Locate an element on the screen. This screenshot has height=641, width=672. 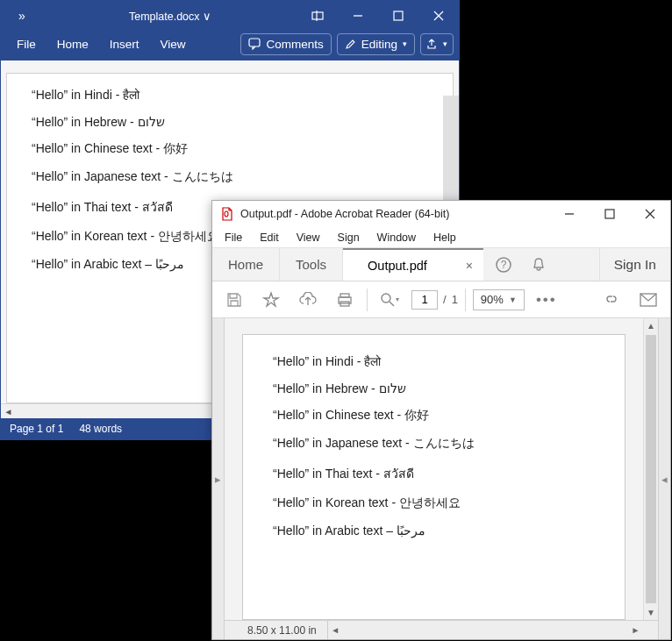
cloud-upload-icon is located at coordinates (308, 300).